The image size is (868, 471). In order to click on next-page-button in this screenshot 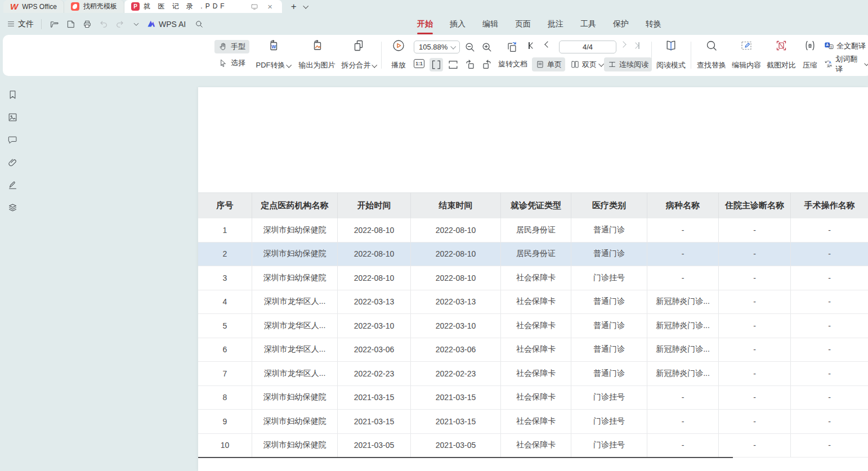, I will do `click(623, 44)`.